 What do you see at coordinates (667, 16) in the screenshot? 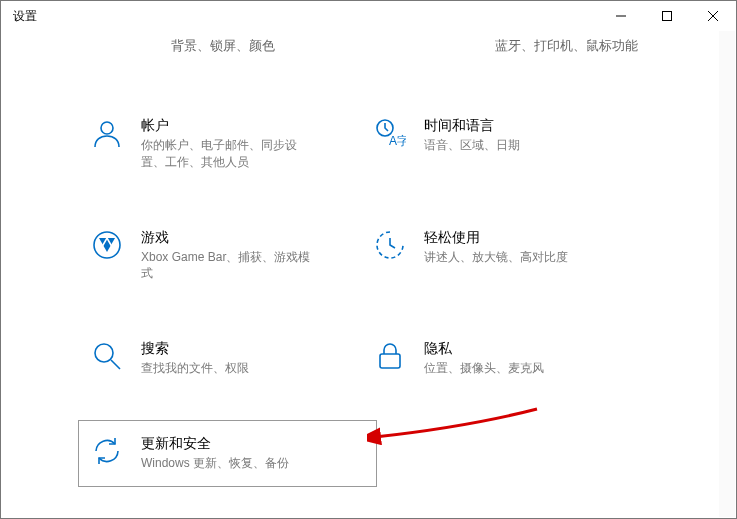
I see `maximize-icon` at bounding box center [667, 16].